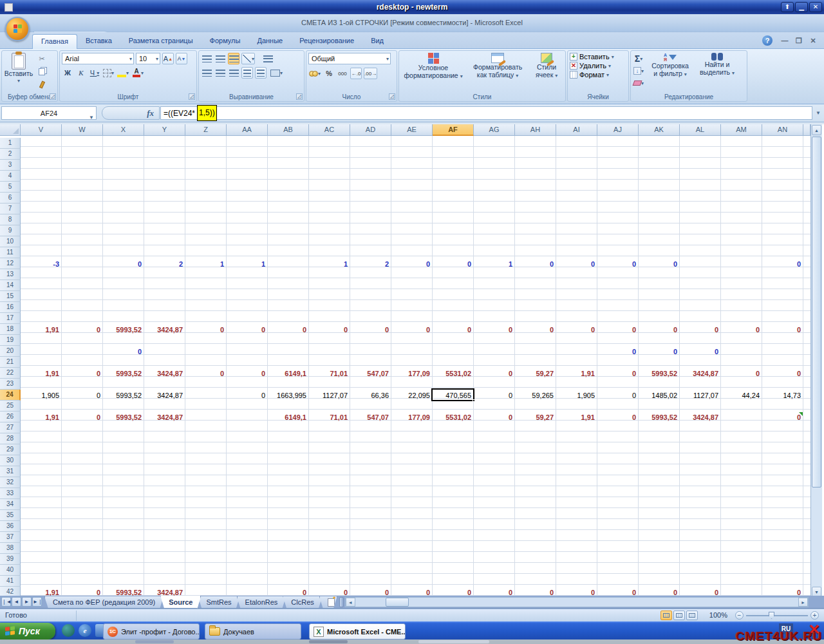 The image size is (824, 644). I want to click on fill-button: ↓▾, so click(639, 71).